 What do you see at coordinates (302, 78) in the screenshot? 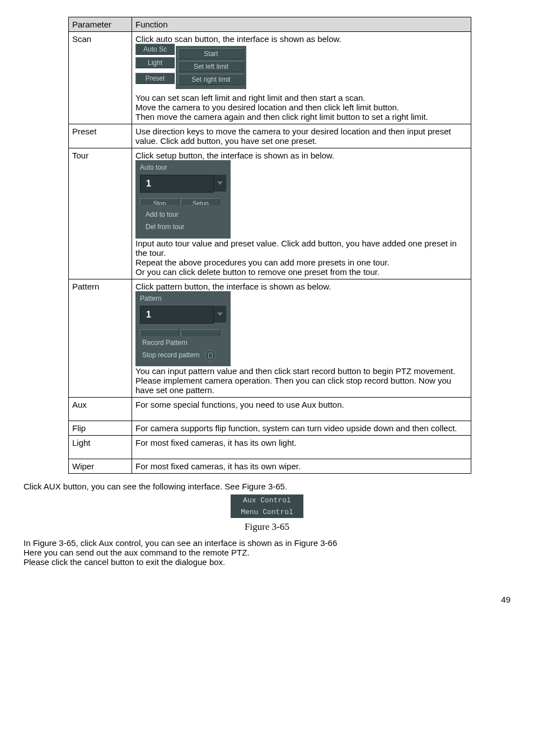
I see `cell-scan-func: Click auto scan button, the interface is…` at bounding box center [302, 78].